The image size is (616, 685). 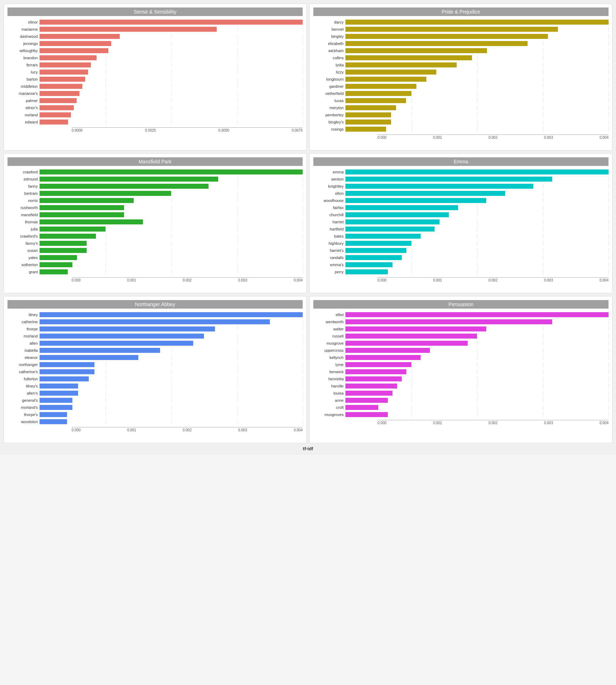 I want to click on bar-row: palmer, so click(x=171, y=101).